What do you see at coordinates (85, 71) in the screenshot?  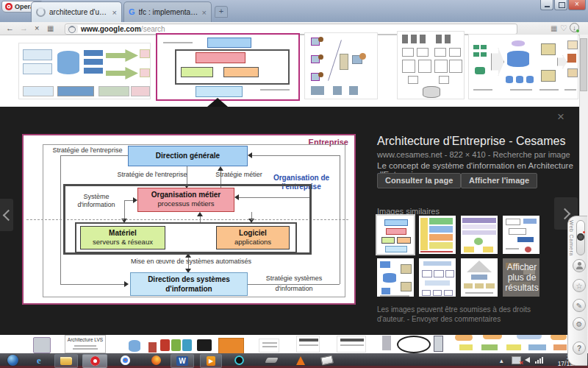 I see `result-thumb-bi-architecture` at bounding box center [85, 71].